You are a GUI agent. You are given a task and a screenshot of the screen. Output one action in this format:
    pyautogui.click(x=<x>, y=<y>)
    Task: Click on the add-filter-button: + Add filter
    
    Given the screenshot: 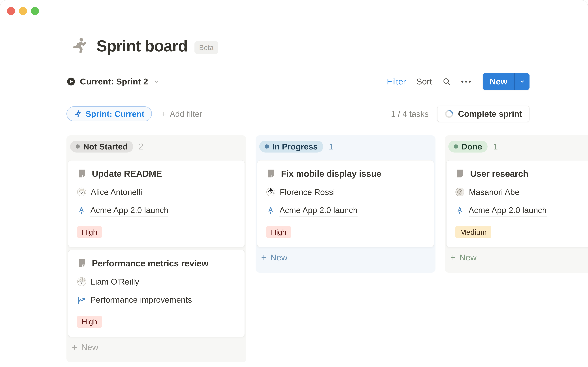 What is the action you would take?
    pyautogui.click(x=182, y=114)
    